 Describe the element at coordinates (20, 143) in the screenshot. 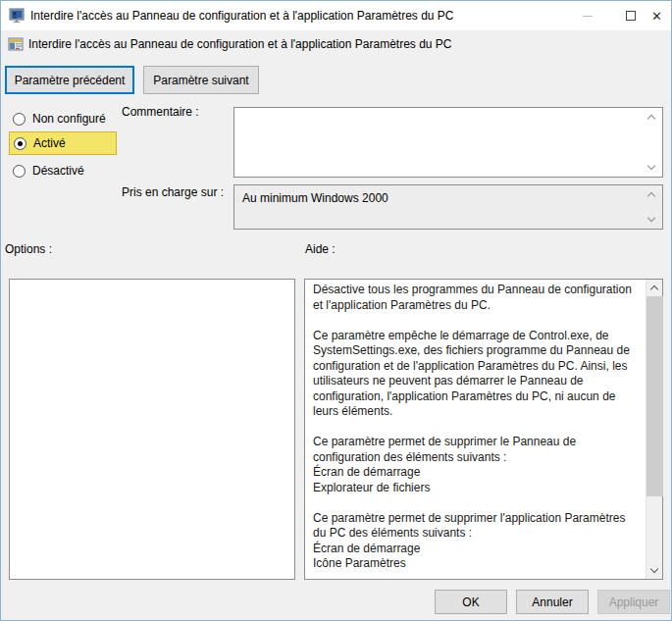

I see `radio-circle-selected-icon` at that location.